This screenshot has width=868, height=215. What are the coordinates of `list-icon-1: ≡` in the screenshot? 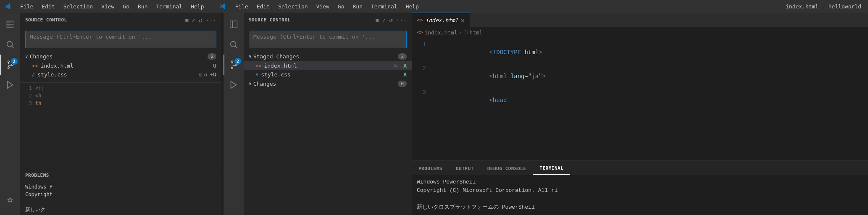 It's located at (187, 20).